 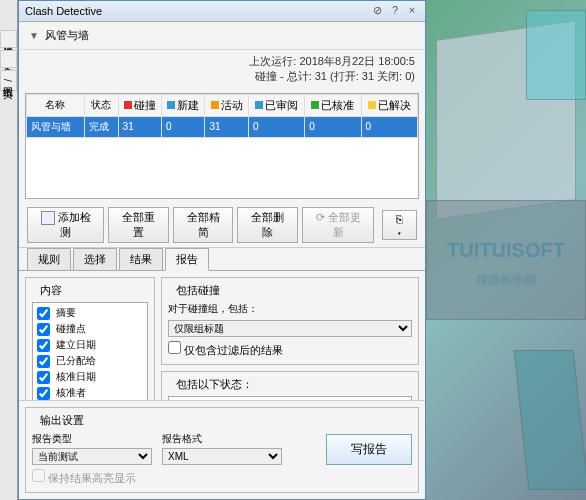 What do you see at coordinates (90, 345) in the screenshot?
I see `content-item: 建立日期` at bounding box center [90, 345].